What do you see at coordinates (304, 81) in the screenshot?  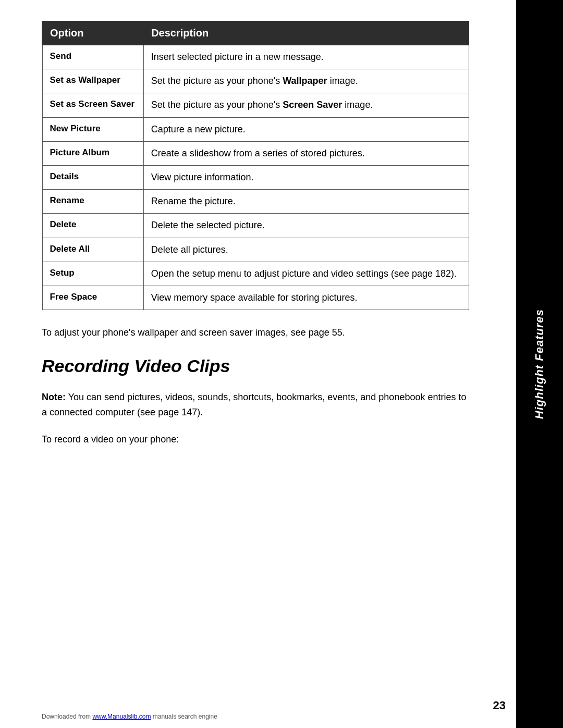 I see `desc-bold-term: Wallpaper` at bounding box center [304, 81].